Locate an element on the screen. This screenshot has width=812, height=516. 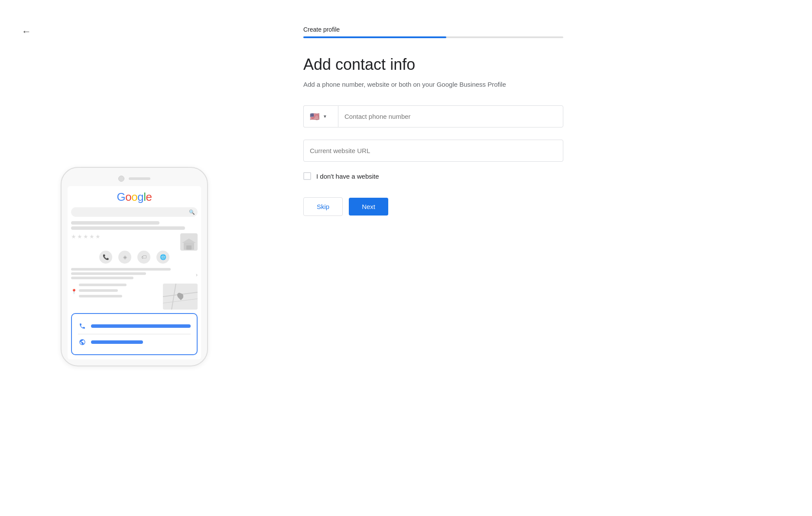
phone-mockup: Google 🔍 ★ ★ ★ ★ is located at coordinates (134, 267).